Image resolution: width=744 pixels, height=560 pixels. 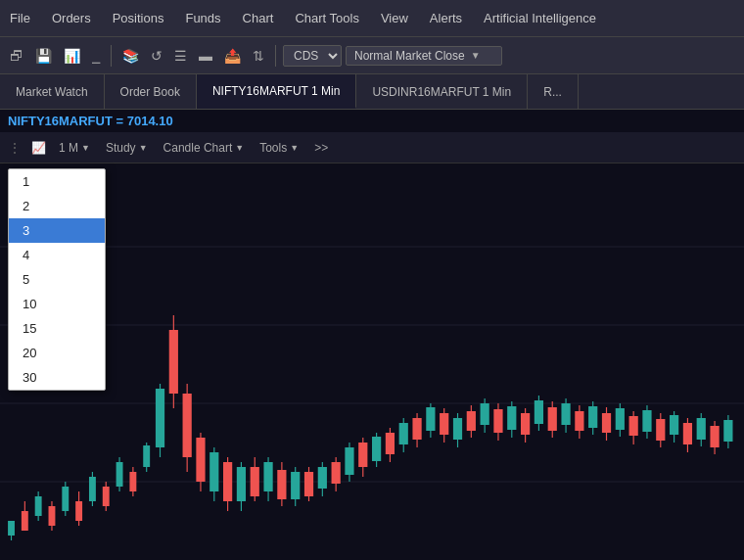 What do you see at coordinates (258, 56) in the screenshot?
I see `swap-icon: ⇅` at bounding box center [258, 56].